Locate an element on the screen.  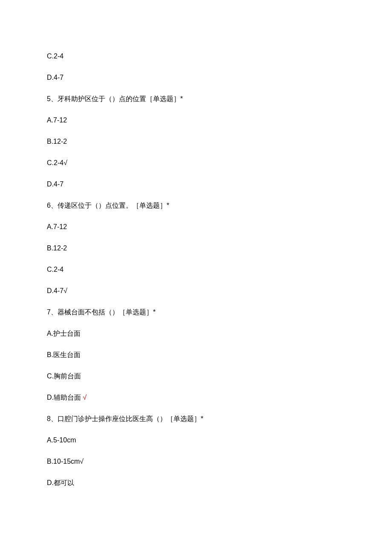
question-6: 6、传递区位于（）点位置。［单选题］* is located at coordinates (196, 206).